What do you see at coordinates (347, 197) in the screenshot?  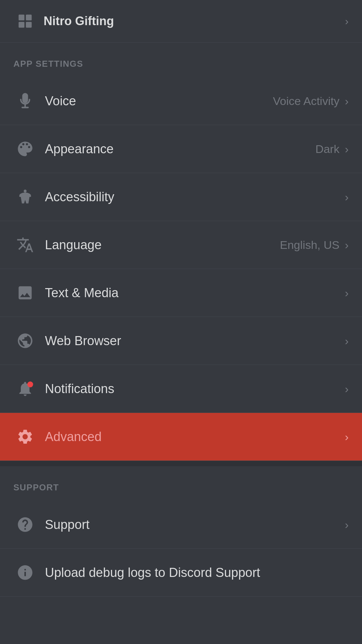 I see `accessibility-chevron: ›` at bounding box center [347, 197].